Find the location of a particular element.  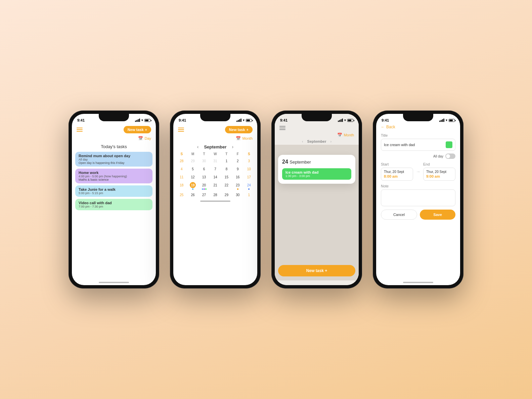

day-detail-card: 24 September Ice cream with dad 1:30 pm … is located at coordinates (317, 169).